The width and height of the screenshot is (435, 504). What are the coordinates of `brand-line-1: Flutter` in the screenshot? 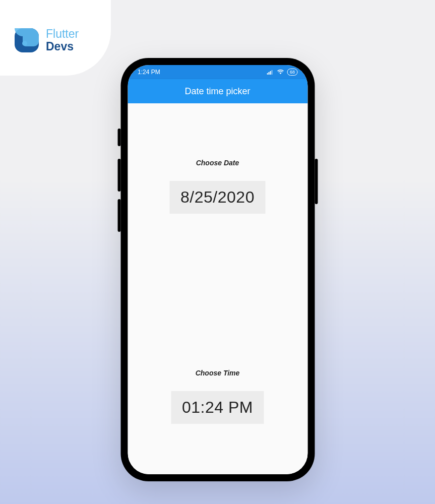 It's located at (63, 34).